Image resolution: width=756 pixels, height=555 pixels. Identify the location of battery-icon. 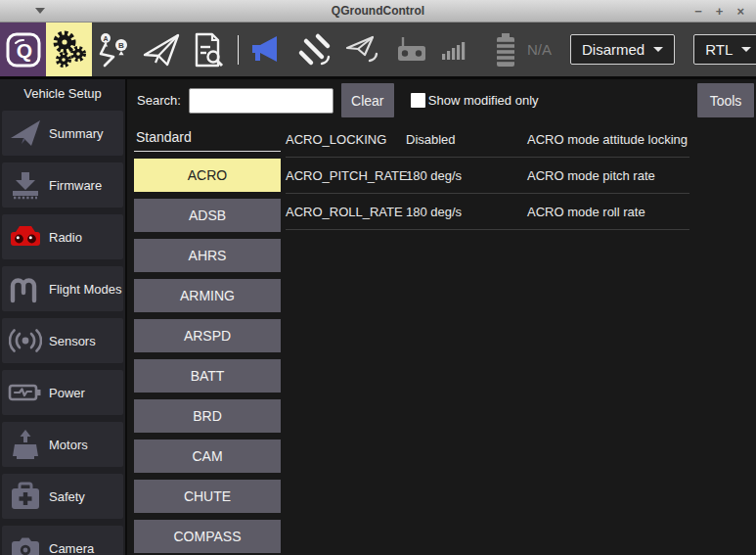
(506, 50).